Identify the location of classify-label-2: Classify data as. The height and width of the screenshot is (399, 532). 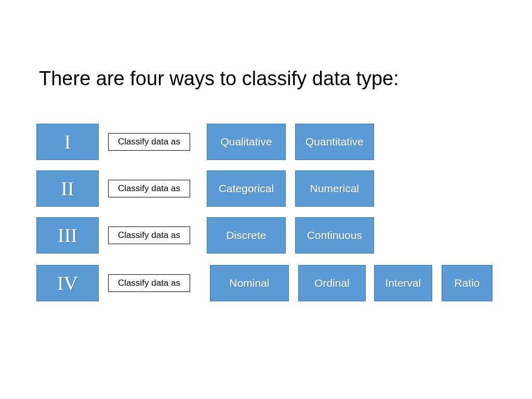
(149, 189).